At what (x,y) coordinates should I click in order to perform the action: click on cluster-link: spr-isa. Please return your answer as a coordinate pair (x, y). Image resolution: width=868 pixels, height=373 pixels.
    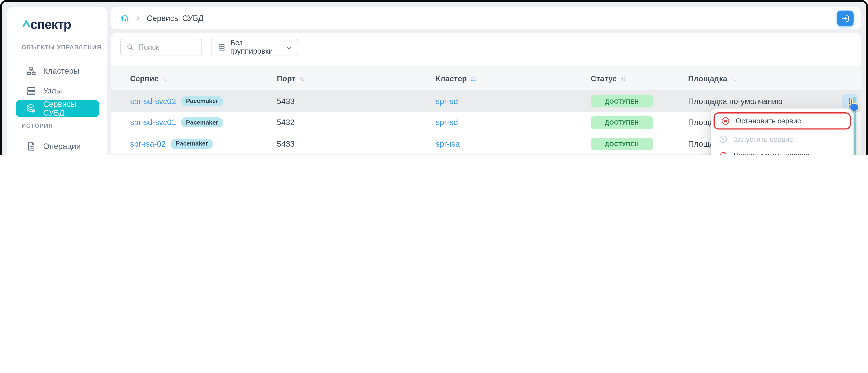
    Looking at the image, I should click on (448, 144).